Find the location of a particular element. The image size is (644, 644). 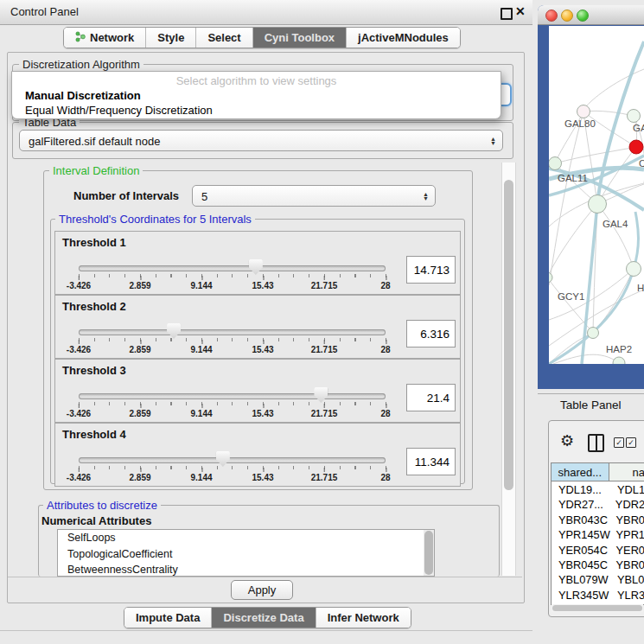

node-label-hap2: HAP2 is located at coordinates (619, 349).